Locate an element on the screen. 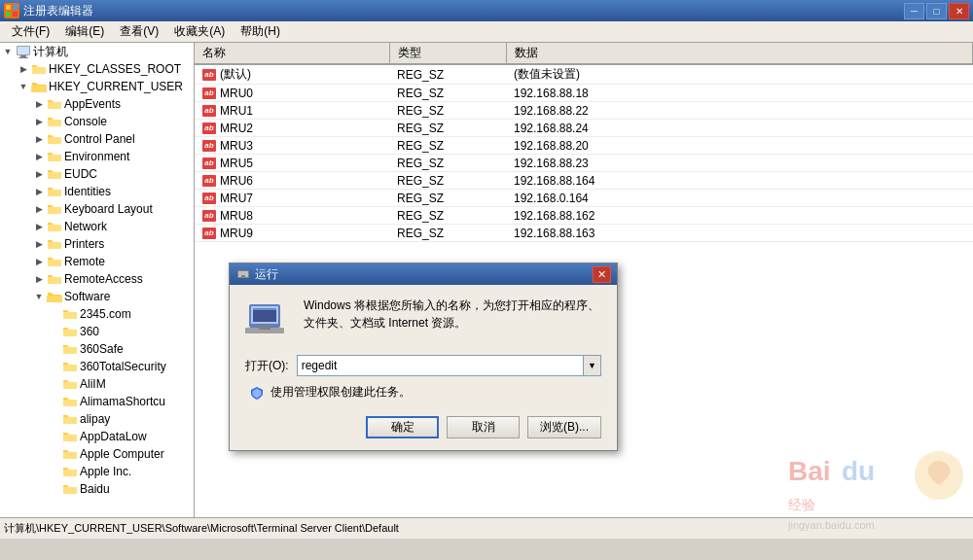 Image resolution: width=973 pixels, height=560 pixels. table-row: abMRU8REG_SZ192.168.88.162 is located at coordinates (584, 216).